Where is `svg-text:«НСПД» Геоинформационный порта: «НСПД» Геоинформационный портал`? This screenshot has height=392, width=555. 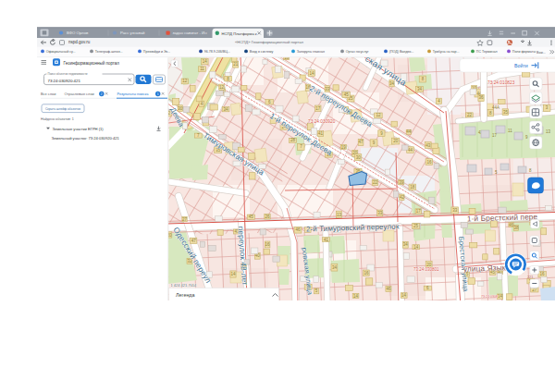 svg-text:«НСПД» Геоинформационный порта: «НСПД» Геоинформационный портал is located at coordinates (270, 43).